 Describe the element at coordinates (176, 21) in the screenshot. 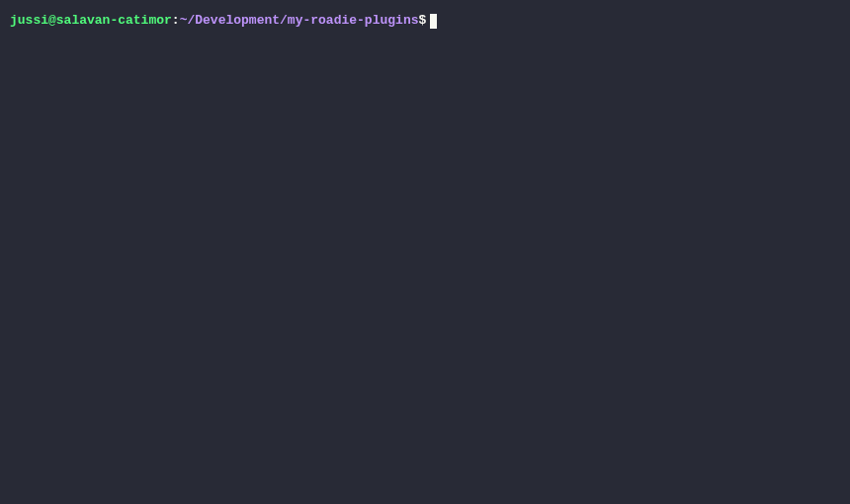

I see `prompt-colon: :` at that location.